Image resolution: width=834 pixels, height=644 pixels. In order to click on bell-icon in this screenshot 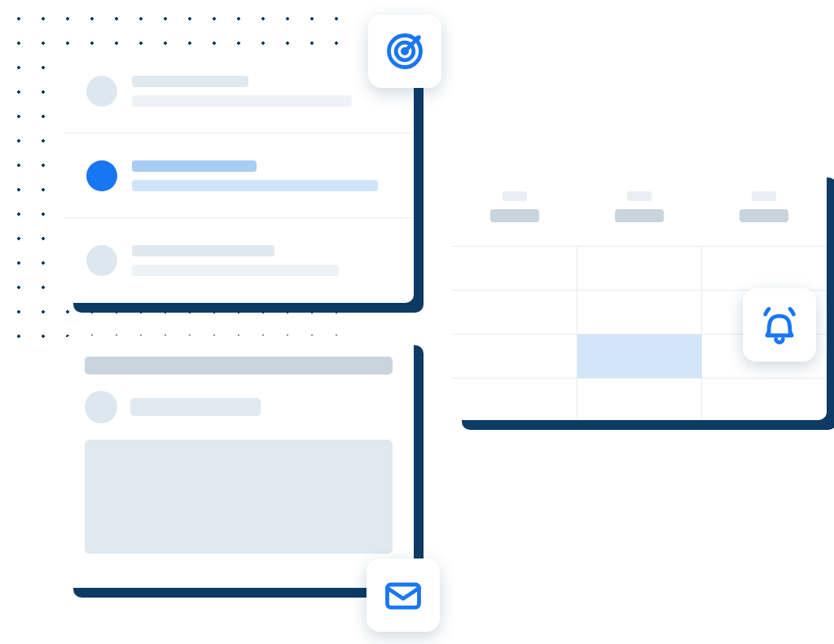, I will do `click(779, 325)`.